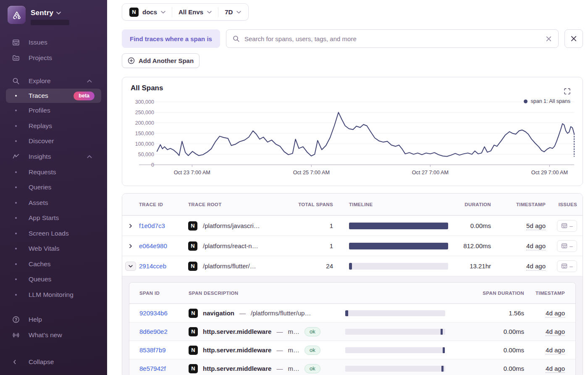 The image size is (588, 375). I want to click on collapse-button: Collapse, so click(54, 362).